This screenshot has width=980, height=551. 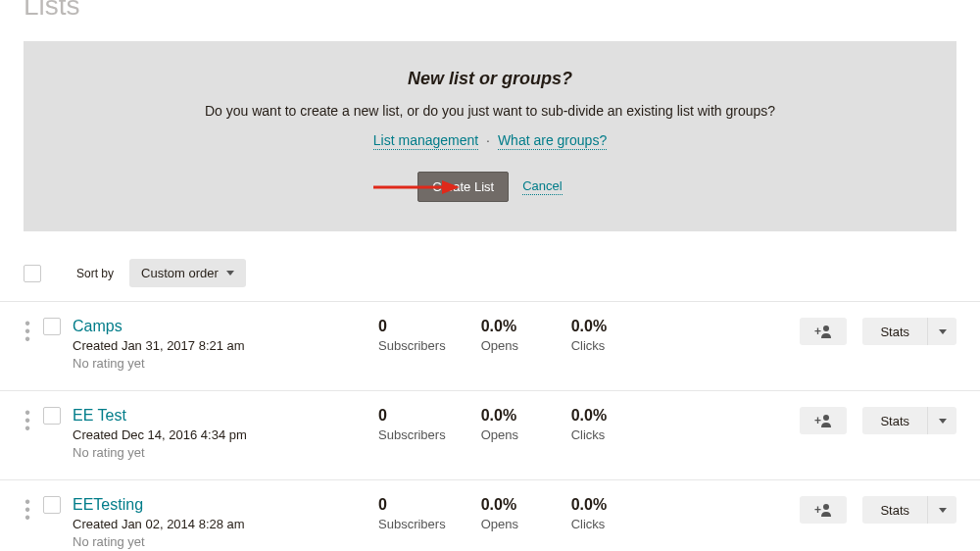 What do you see at coordinates (32, 274) in the screenshot?
I see `select-all-checkbox` at bounding box center [32, 274].